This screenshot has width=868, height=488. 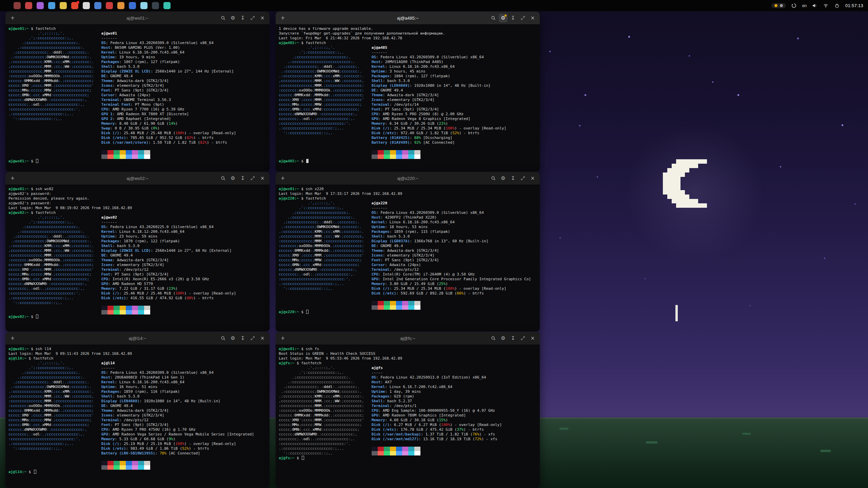 What do you see at coordinates (138, 98) in the screenshot?
I see `terminal-content: aj@ws01:~ $ fastfetch .',;::::;,'. .';:c…` at bounding box center [138, 98].